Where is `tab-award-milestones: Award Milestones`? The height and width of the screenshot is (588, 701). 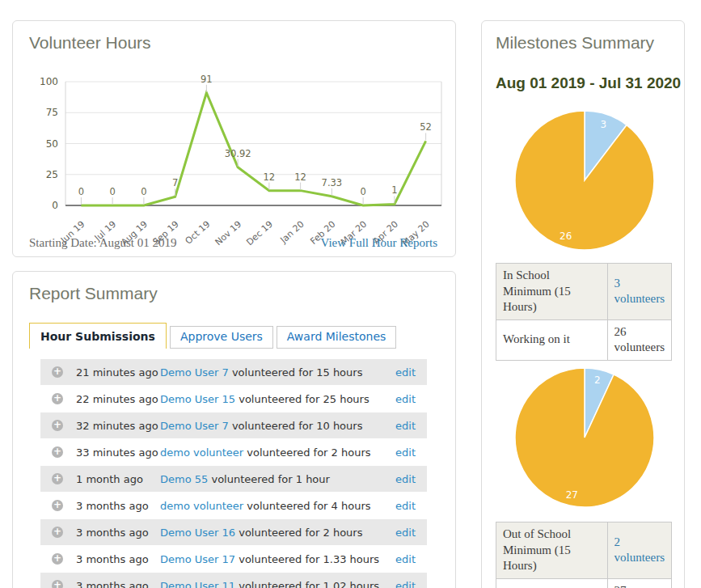 tab-award-milestones: Award Milestones is located at coordinates (336, 337).